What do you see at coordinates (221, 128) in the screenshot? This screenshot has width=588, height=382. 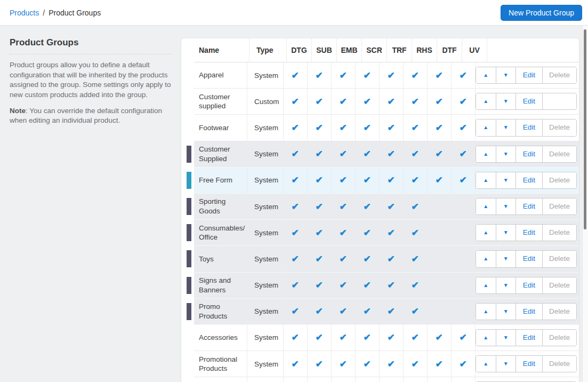 I see `group-name-cell: Footwear` at bounding box center [221, 128].